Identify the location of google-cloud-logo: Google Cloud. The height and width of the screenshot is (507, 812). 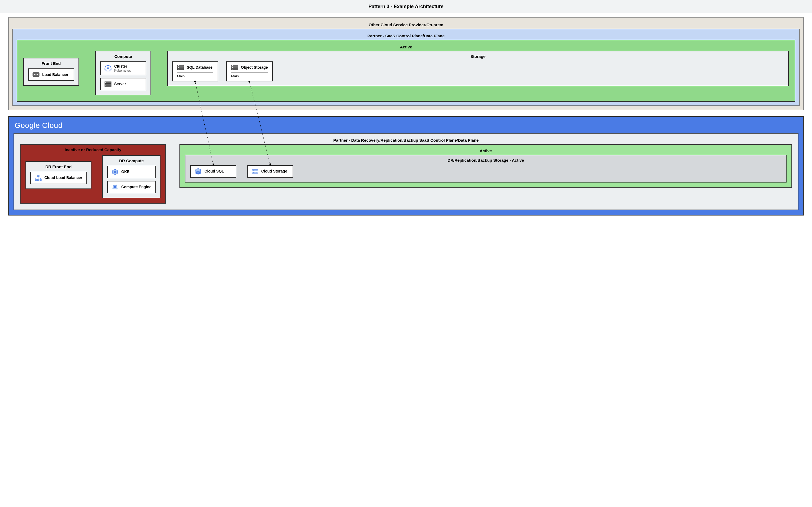
(406, 127).